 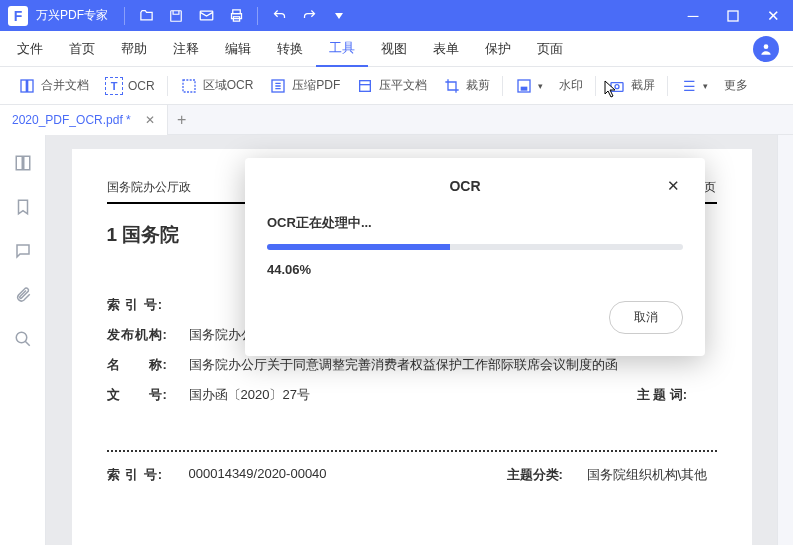 I want to click on close-button: ✕, so click(x=773, y=16).